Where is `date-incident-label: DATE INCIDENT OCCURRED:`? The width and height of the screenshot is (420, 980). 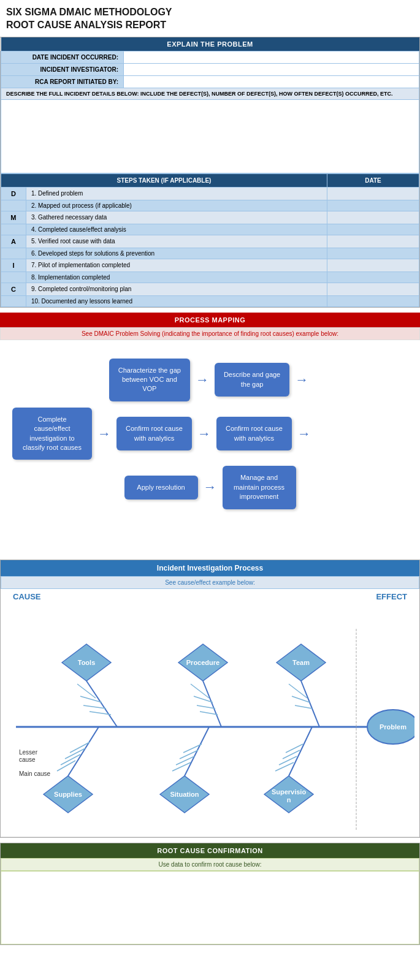
date-incident-label: DATE INCIDENT OCCURRED: is located at coordinates (63, 57).